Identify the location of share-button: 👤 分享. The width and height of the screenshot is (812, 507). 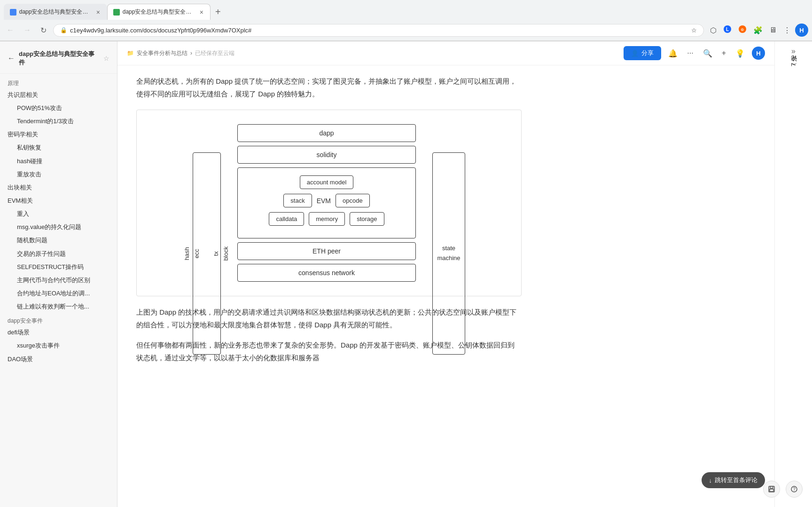
(642, 53).